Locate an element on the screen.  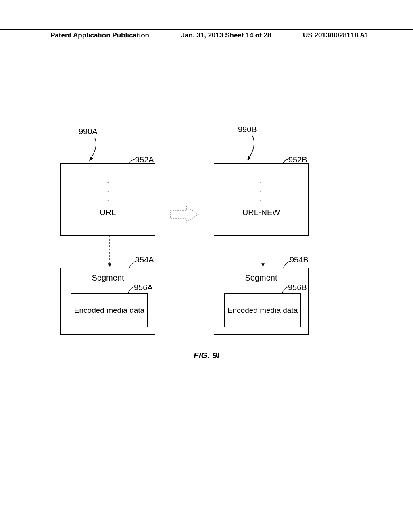
url-b-text: URL-NEW is located at coordinates (261, 213).